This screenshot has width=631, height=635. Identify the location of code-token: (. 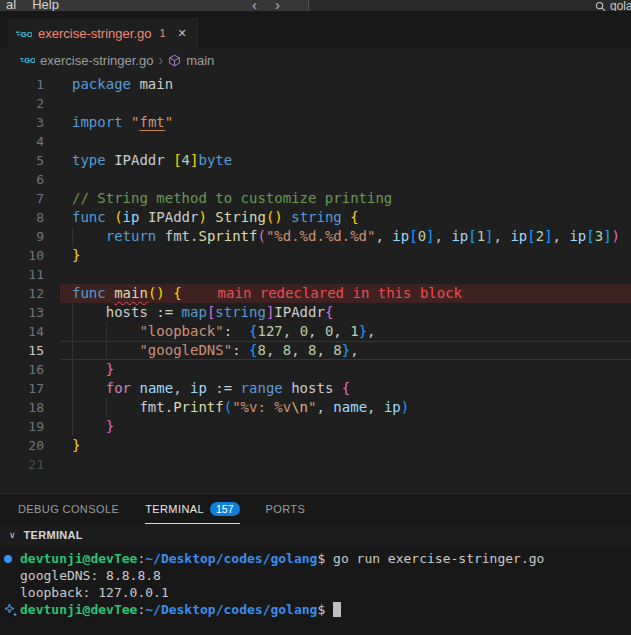
(261, 236).